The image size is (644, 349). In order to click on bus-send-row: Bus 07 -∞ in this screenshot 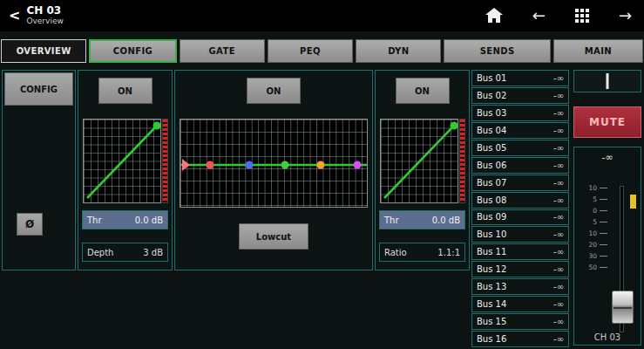, I will do `click(520, 183)`.